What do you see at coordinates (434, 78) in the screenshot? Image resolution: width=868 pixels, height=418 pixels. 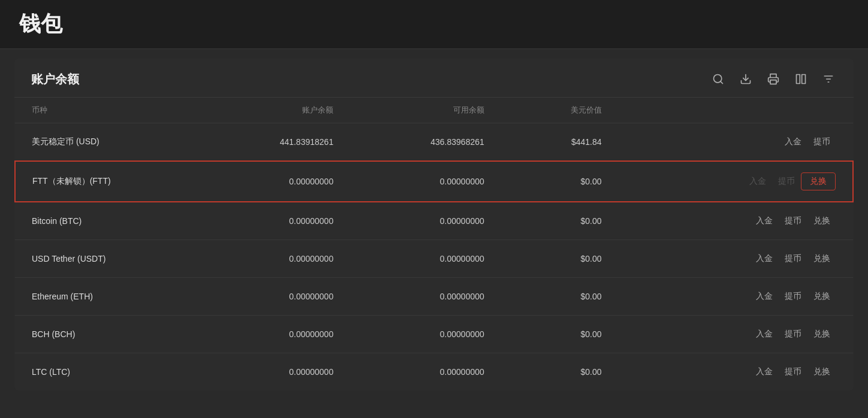 I see `section-header: 账户余额` at bounding box center [434, 78].